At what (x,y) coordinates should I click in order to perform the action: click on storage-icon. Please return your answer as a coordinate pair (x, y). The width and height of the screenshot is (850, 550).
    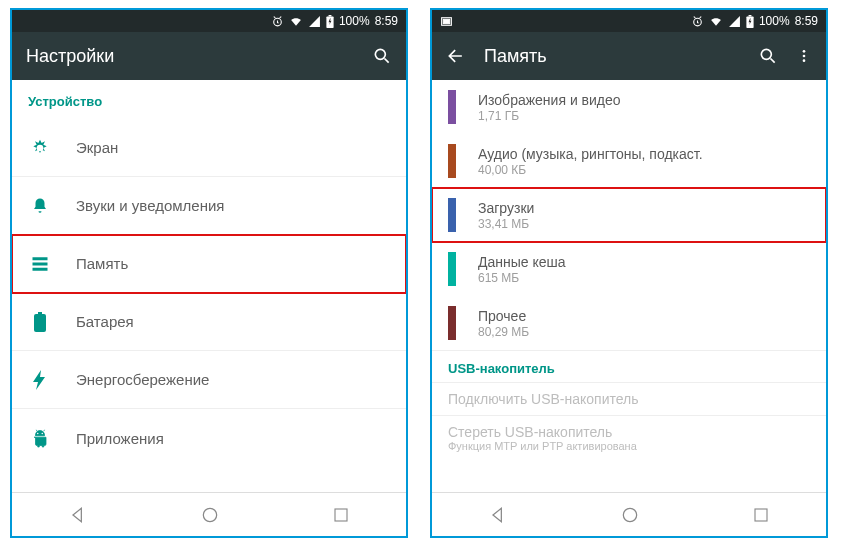
    Looking at the image, I should click on (40, 264).